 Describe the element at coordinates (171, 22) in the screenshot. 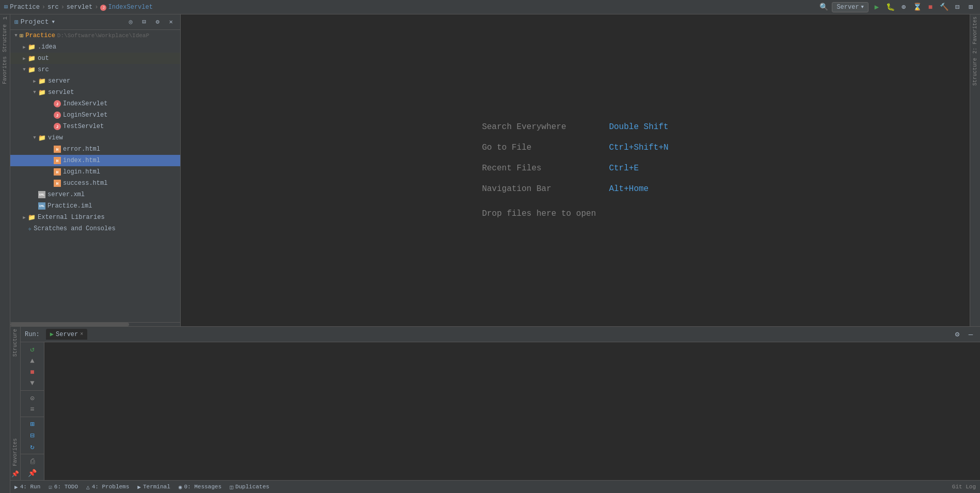

I see `project-close-icon: ✕` at that location.